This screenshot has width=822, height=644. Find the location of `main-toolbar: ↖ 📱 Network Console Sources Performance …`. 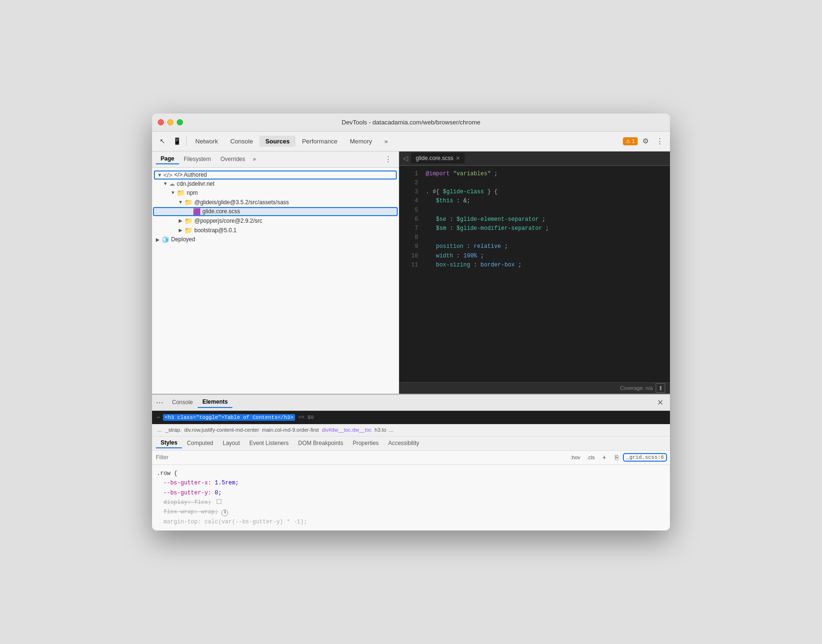

main-toolbar: ↖ 📱 Network Console Sources Performance … is located at coordinates (411, 142).